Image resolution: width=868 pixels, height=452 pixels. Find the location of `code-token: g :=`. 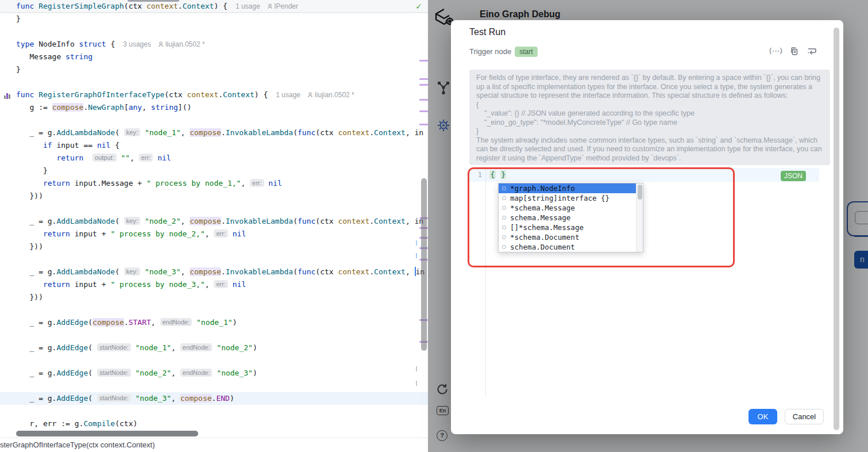

code-token: g := is located at coordinates (34, 107).